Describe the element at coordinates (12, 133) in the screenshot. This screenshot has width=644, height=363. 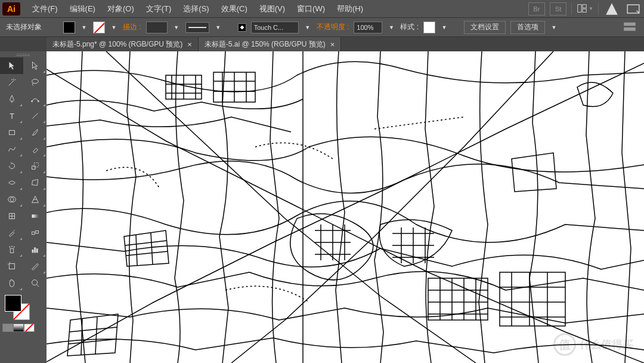
I see `rectangle-tool` at that location.